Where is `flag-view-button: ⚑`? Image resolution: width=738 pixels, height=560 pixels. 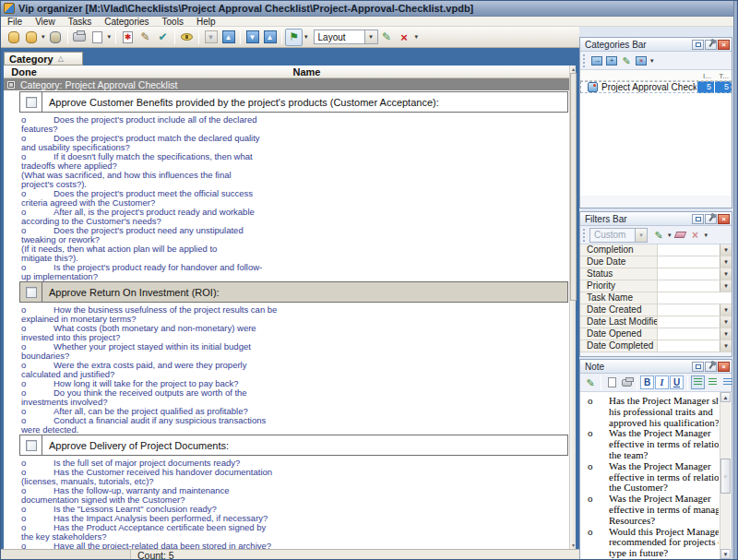 flag-view-button: ⚑ is located at coordinates (293, 37).